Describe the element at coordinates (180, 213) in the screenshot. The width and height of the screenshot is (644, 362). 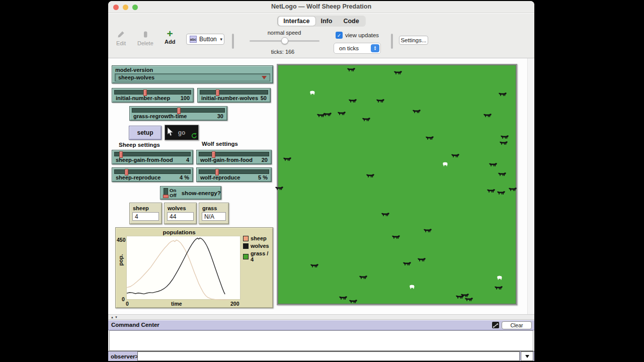
I see `monitor-wolves: wolves 44` at that location.